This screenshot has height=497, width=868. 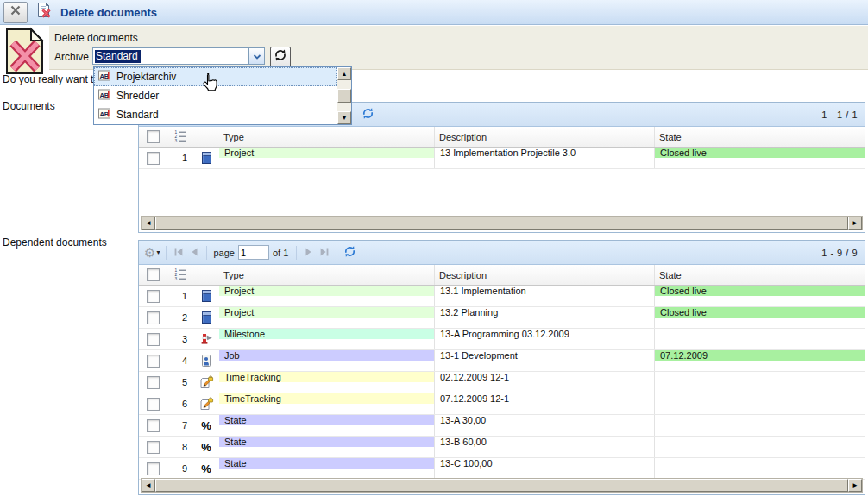 What do you see at coordinates (843, 253) in the screenshot?
I see `dependent-record-count: 1 - 9 / 9` at bounding box center [843, 253].